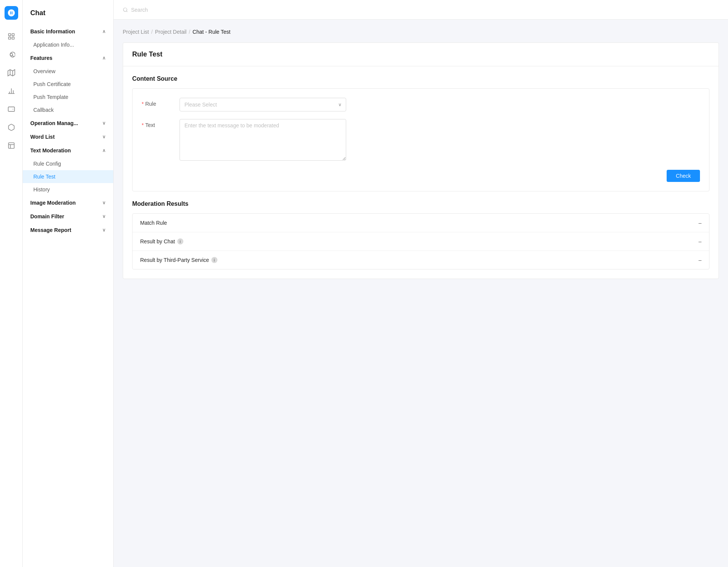 Image resolution: width=728 pixels, height=567 pixels. I want to click on nav-layout-icon, so click(11, 146).